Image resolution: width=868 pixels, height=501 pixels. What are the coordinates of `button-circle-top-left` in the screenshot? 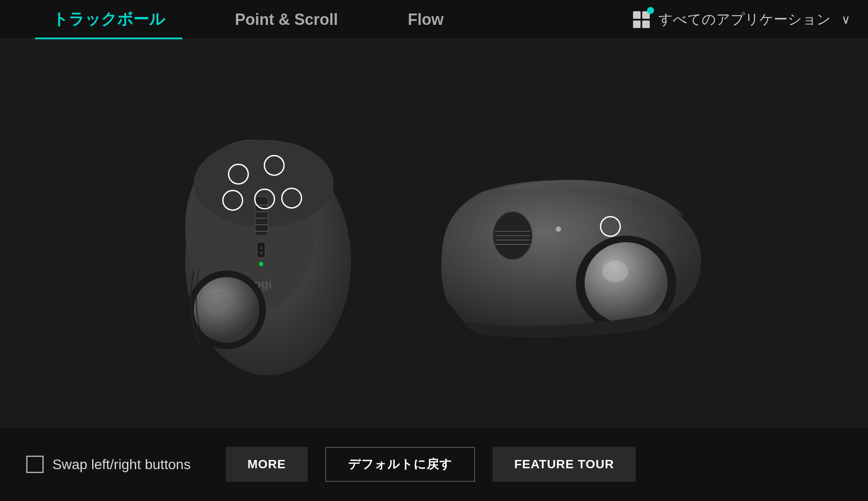 It's located at (238, 174).